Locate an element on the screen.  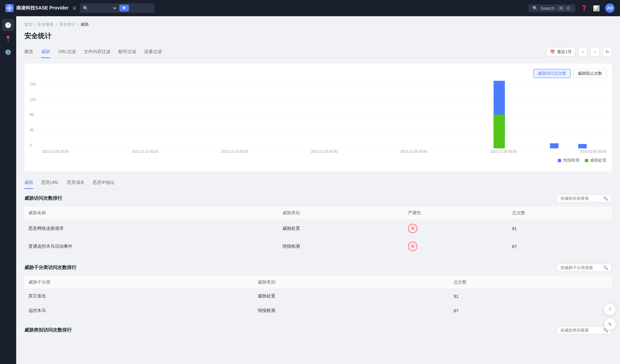
tab-file-content-filter: 文件内容过滤 is located at coordinates (97, 52).